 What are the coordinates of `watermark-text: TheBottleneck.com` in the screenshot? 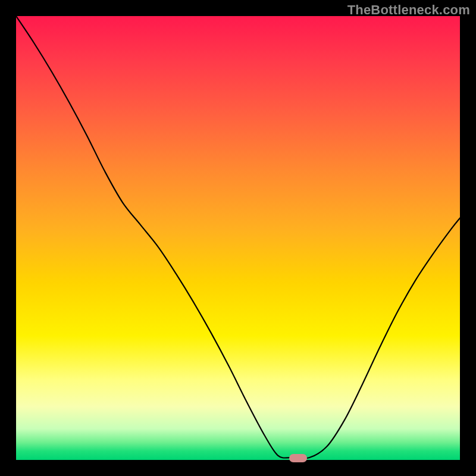 It's located at (409, 10).